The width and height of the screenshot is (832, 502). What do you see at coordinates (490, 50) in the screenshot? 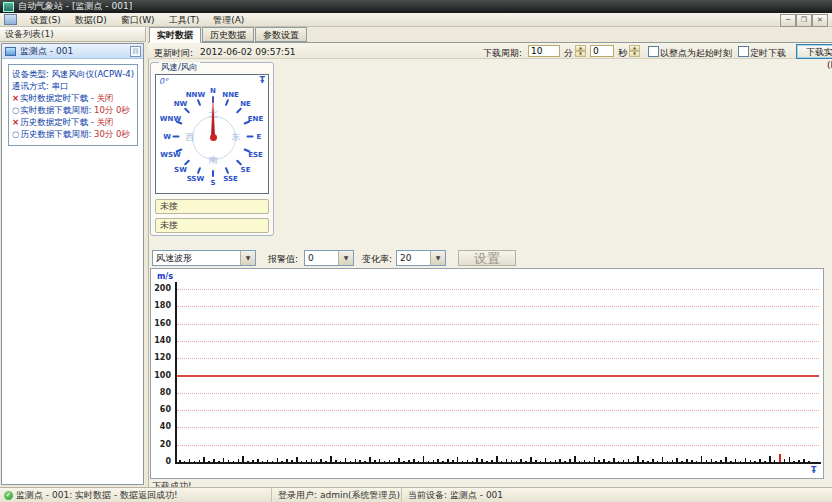
I see `data-toolbar: 更新时间: 2012-06-02 09:57:51 下载周期: 分 ▲▼ 秒 ▲…` at bounding box center [490, 50].